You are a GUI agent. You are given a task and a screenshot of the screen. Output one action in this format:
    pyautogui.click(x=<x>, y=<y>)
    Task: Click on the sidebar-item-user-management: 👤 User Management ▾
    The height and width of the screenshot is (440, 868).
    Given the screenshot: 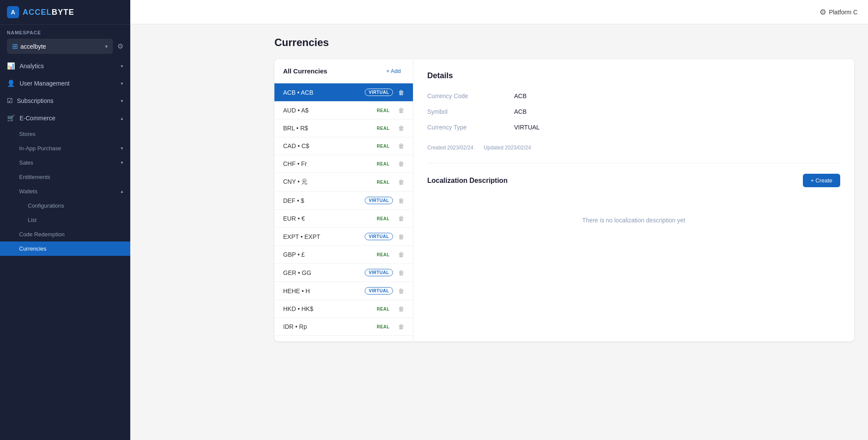 What is the action you would take?
    pyautogui.click(x=65, y=83)
    